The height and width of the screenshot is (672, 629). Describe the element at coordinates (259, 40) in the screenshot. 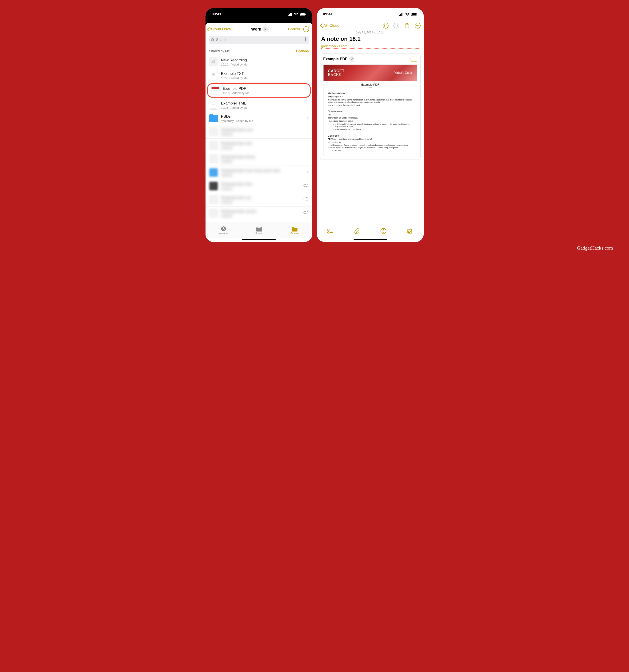

I see `search-input: Search` at that location.